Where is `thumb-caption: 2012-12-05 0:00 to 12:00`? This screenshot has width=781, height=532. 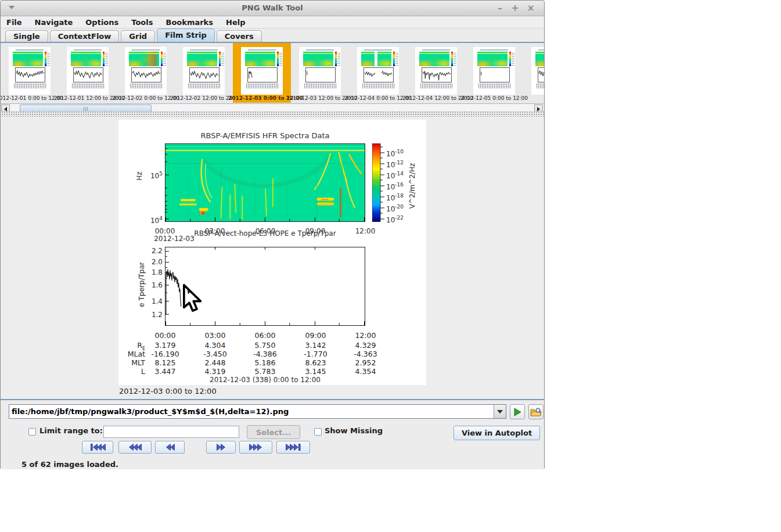
thumb-caption: 2012-12-05 0:00 to 12:00 is located at coordinates (494, 98).